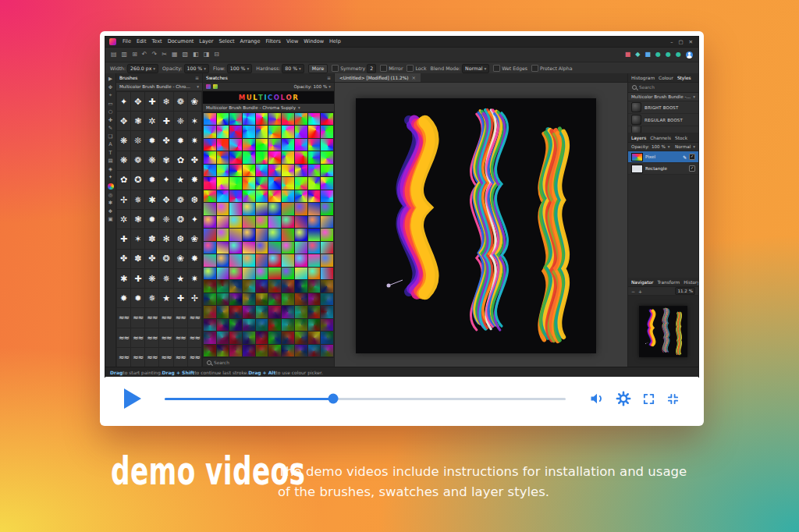  Describe the element at coordinates (137, 161) in the screenshot. I see `brush-thumbnail: ❁` at that location.